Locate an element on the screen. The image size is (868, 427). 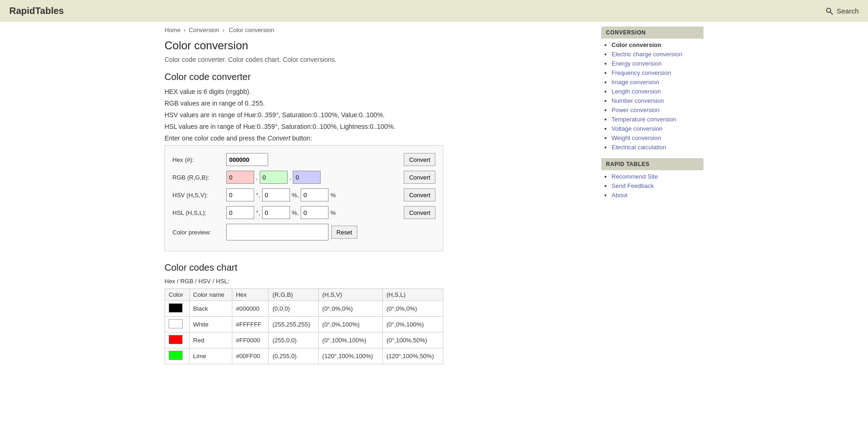
hsl-label: HSL (H,S,L): is located at coordinates (198, 213).